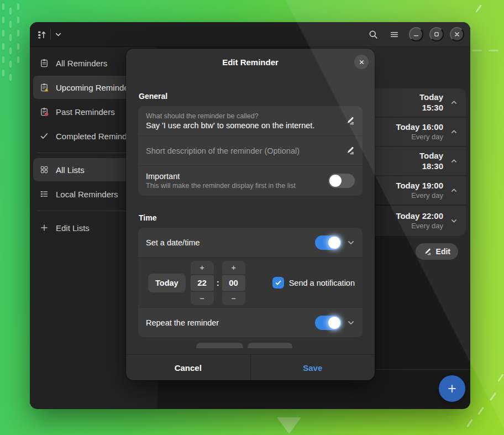  I want to click on minute-spinner: + 00 −, so click(234, 283).